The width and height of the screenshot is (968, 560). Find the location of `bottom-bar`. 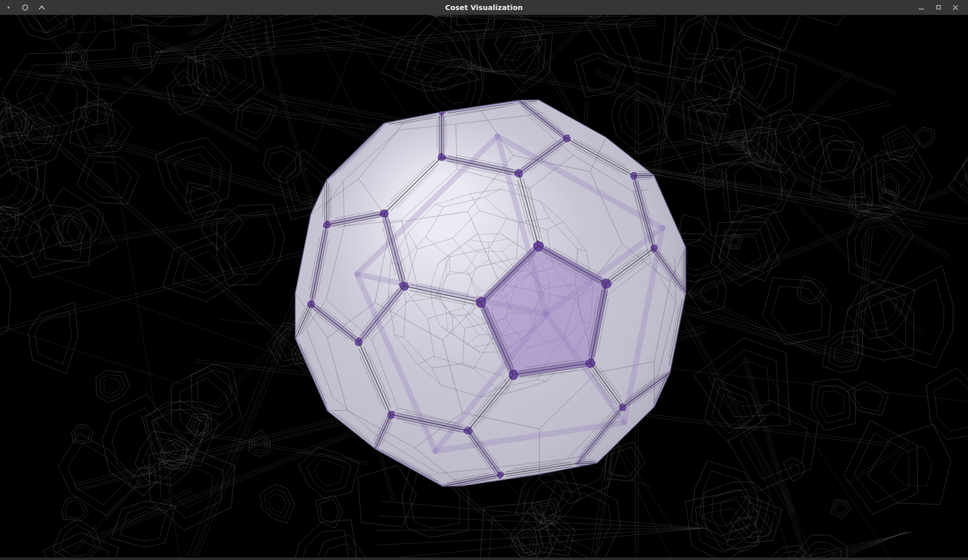

bottom-bar is located at coordinates (484, 559).